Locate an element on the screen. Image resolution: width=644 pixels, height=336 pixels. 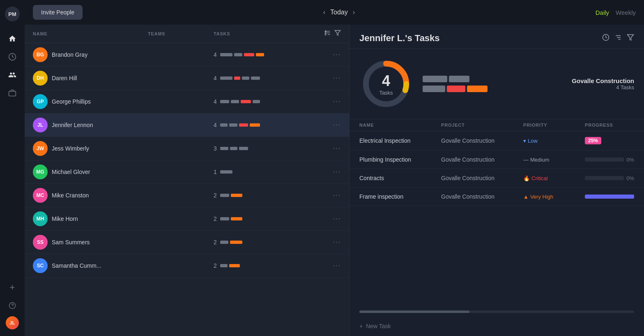
person-name: Mike Cranston is located at coordinates (70, 195).